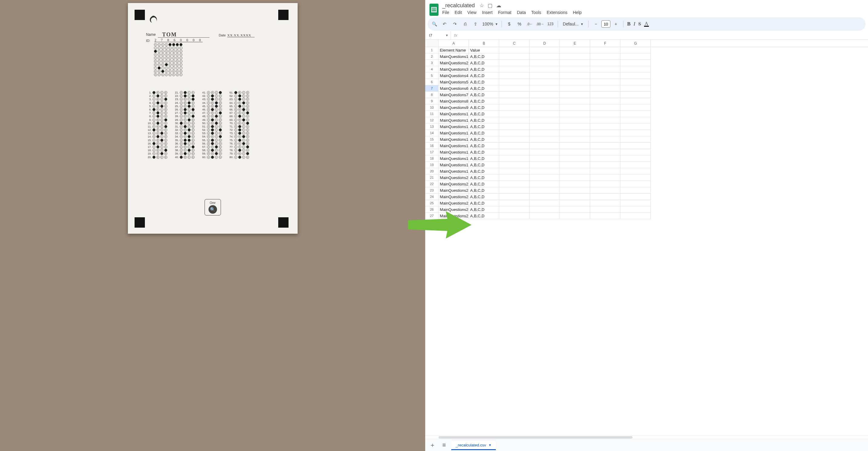 The image size is (868, 451). Describe the element at coordinates (454, 108) in the screenshot. I see `cell: MainQuestions9` at that location.